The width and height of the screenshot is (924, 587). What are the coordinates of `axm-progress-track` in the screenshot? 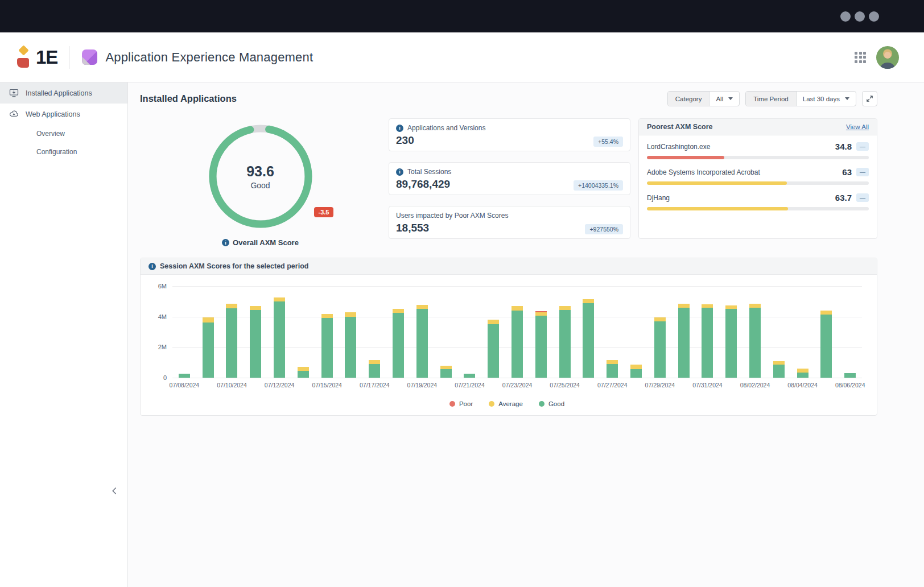 It's located at (758, 209).